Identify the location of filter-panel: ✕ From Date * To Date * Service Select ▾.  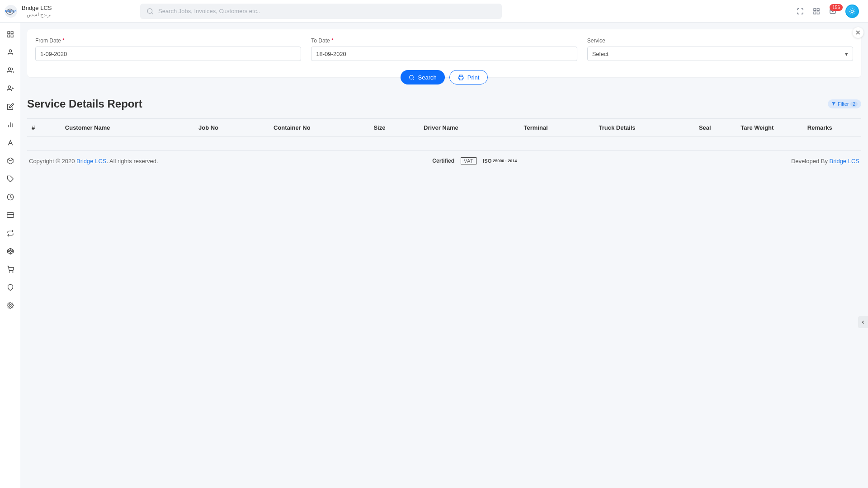
(444, 53).